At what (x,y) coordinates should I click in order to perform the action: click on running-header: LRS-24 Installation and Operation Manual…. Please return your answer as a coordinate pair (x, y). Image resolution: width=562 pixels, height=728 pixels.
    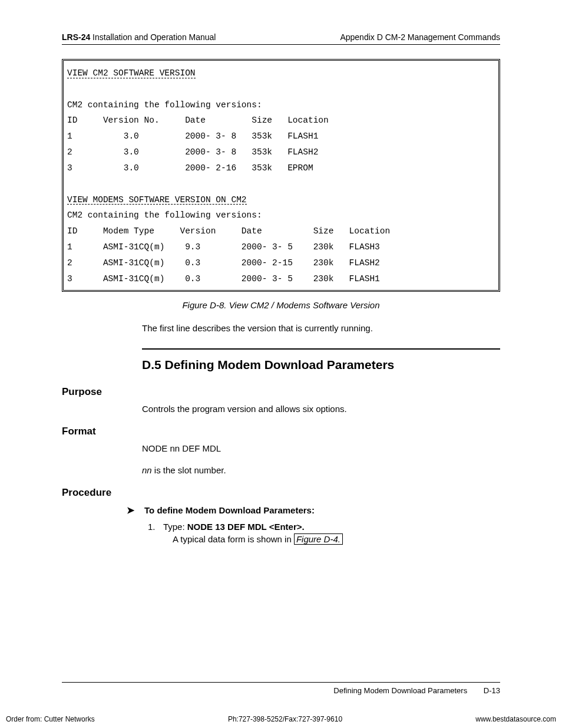
    Looking at the image, I should click on (281, 39).